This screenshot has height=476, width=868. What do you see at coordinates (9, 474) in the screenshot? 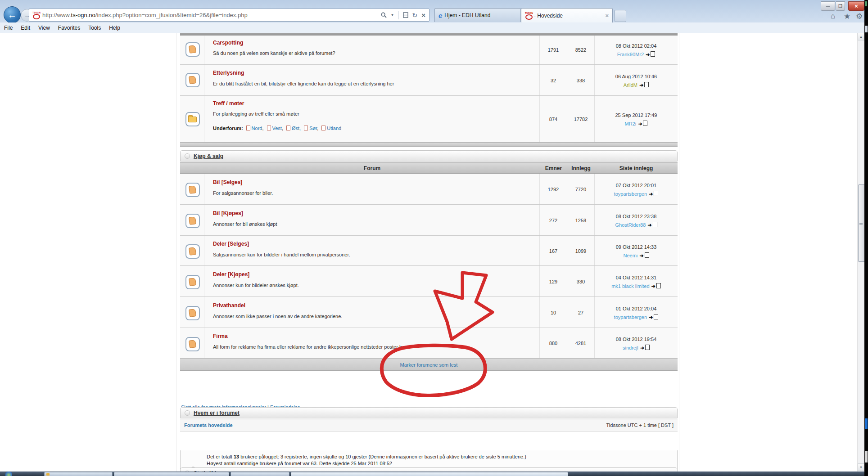
I see `start-button` at bounding box center [9, 474].